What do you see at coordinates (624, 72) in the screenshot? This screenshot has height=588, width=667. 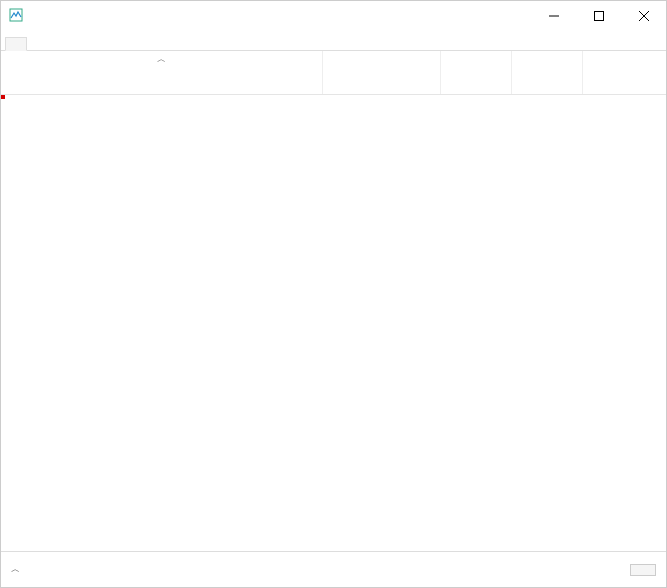 I see `col-disk-header` at bounding box center [624, 72].